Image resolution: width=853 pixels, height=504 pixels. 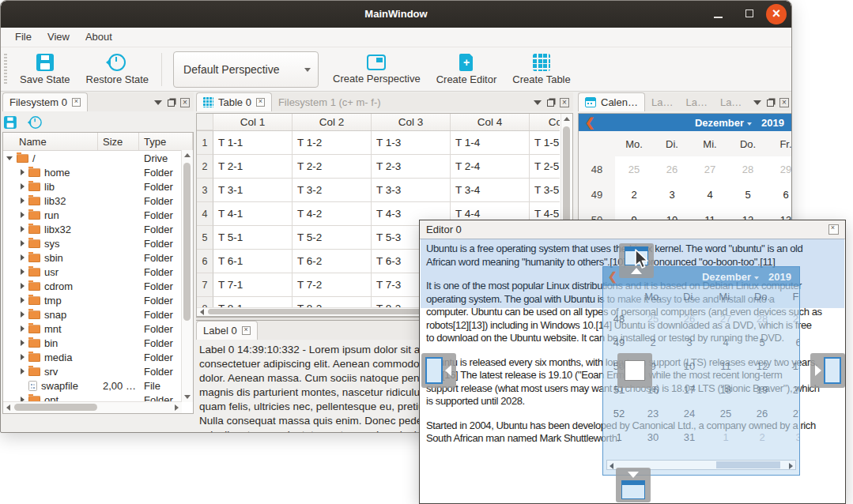 What do you see at coordinates (98, 142) in the screenshot?
I see `tree-header: NameSizeType` at bounding box center [98, 142].